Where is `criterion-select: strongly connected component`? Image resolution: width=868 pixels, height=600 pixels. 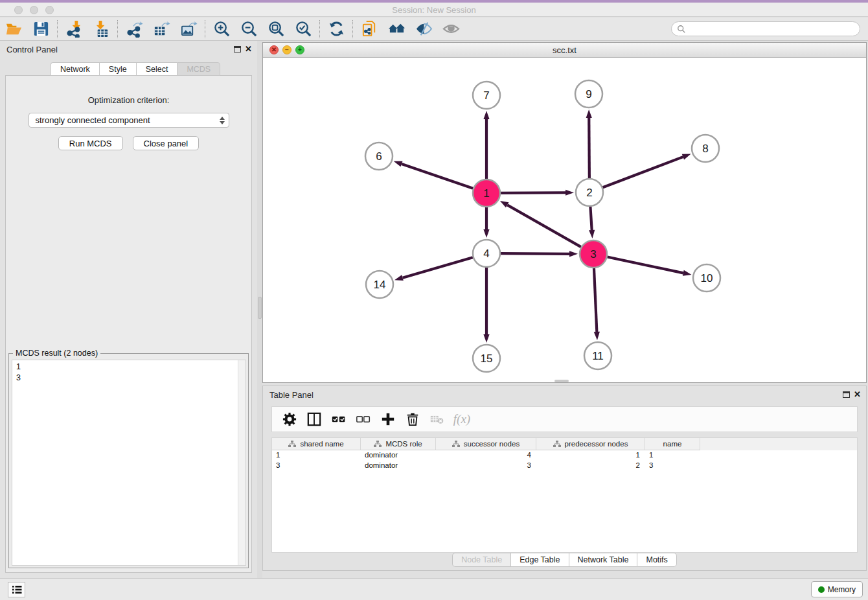 criterion-select: strongly connected component is located at coordinates (129, 121).